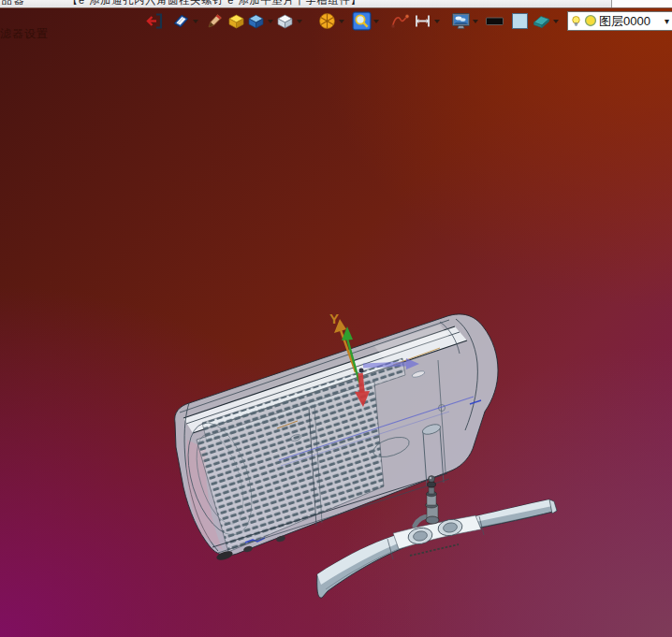 The image size is (672, 637). I want to click on spline-icon, so click(401, 21).